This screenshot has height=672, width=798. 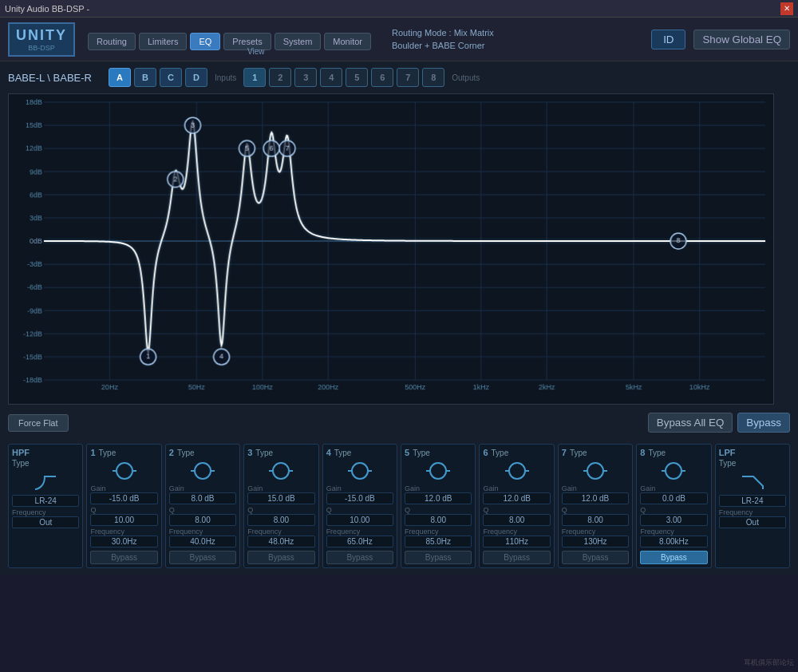 I want to click on gain-param: Gain 8.0 dB, so click(x=203, y=495).